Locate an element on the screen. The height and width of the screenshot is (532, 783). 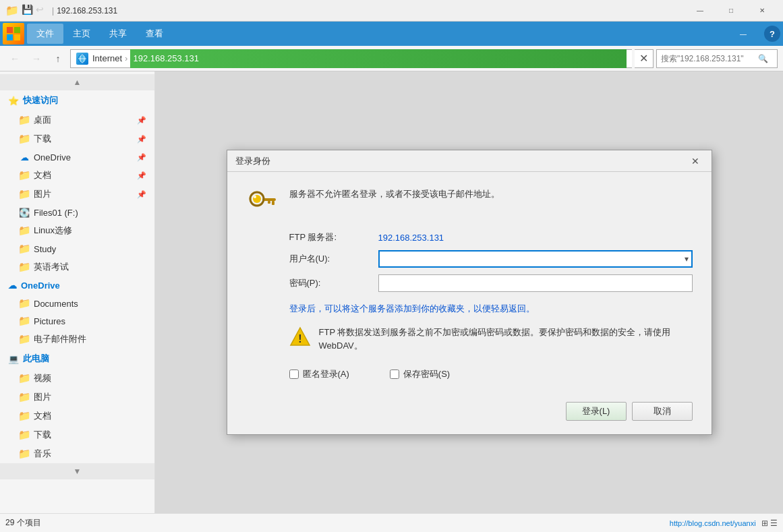
sidebar-item-label: OneDrive is located at coordinates (53, 158).